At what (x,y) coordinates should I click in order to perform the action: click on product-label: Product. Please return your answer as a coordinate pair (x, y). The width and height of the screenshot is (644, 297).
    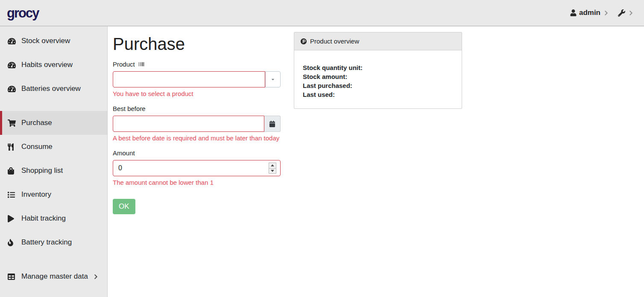
    Looking at the image, I should click on (196, 64).